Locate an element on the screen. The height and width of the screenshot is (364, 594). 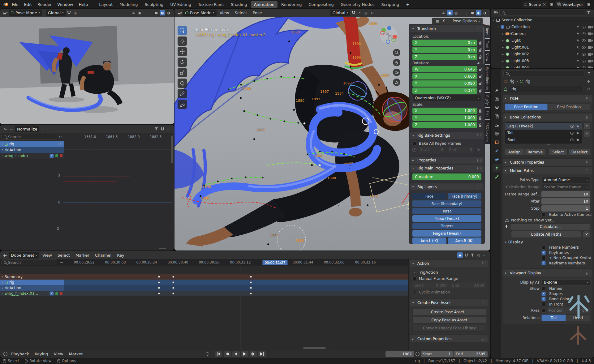
menu-key: Key is located at coordinates (121, 255).